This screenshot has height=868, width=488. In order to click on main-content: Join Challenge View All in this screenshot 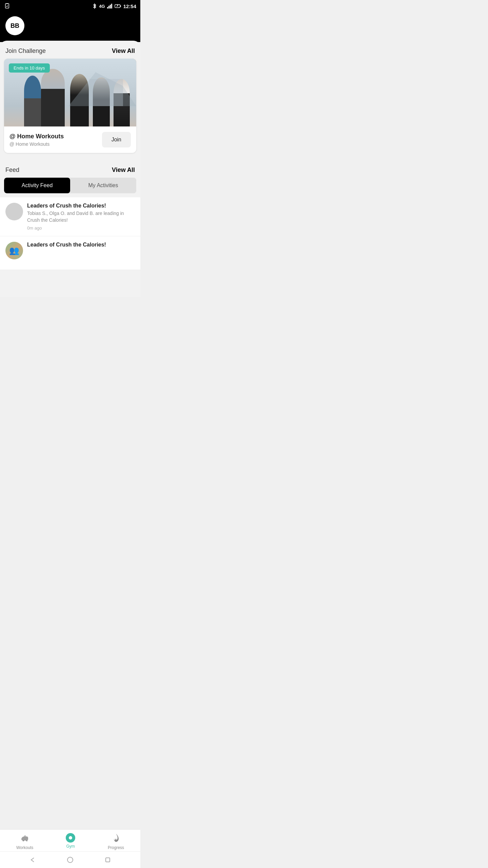, I will do `click(70, 169)`.